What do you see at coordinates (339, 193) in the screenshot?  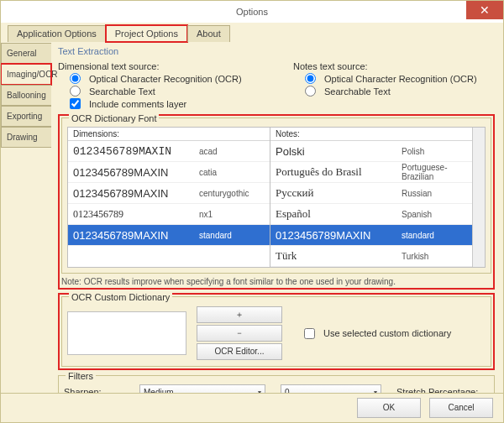 I see `font-sample: Русский` at bounding box center [339, 193].